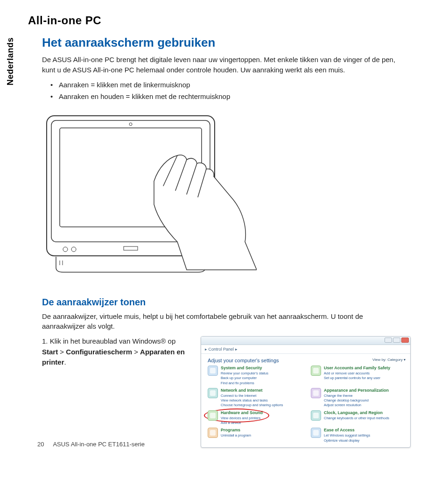 This screenshot has height=500, width=448. Describe the element at coordinates (306, 341) in the screenshot. I see `window-titlebar` at that location.